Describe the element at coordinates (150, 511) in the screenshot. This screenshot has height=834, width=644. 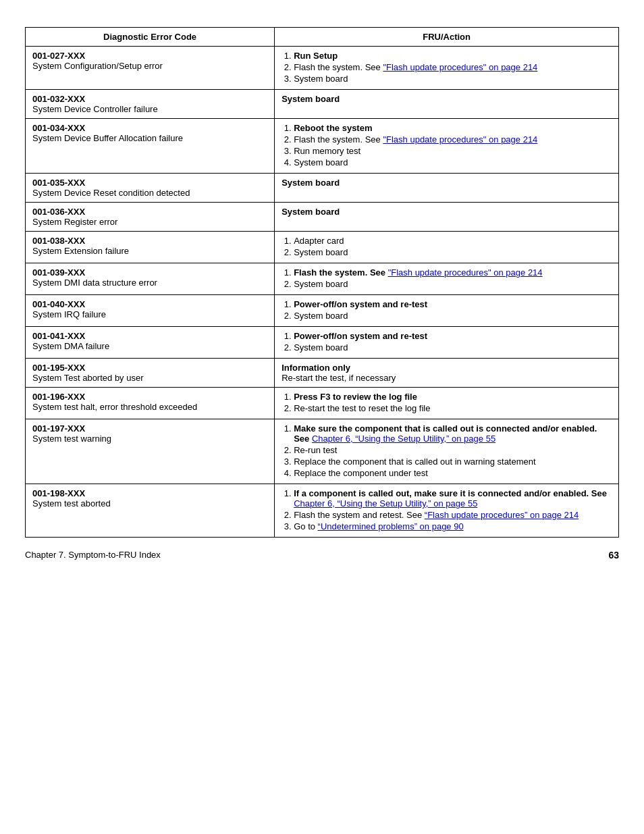
I see `error-code-cell: 001-198-XXXSystem test aborted` at that location.